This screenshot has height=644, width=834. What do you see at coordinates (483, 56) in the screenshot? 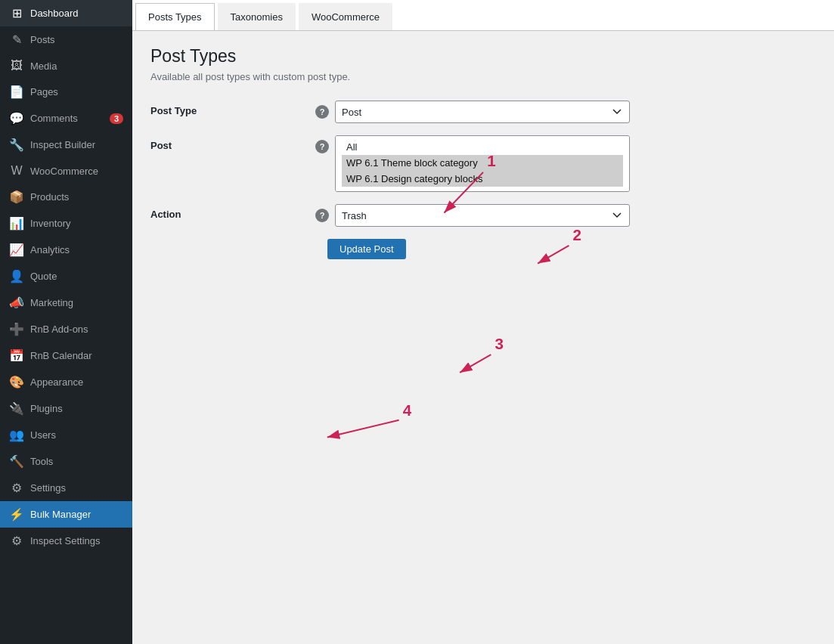
I see `page-title: Post Types` at bounding box center [483, 56].